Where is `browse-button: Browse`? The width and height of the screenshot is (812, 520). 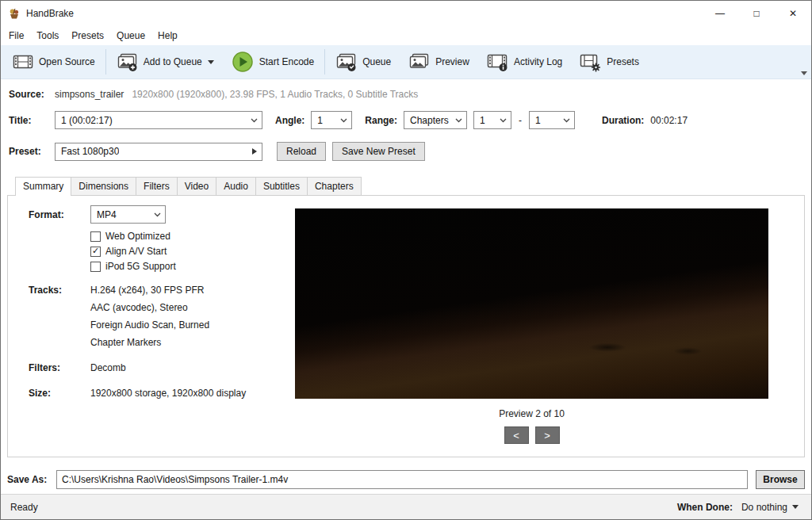 browse-button: Browse is located at coordinates (780, 480).